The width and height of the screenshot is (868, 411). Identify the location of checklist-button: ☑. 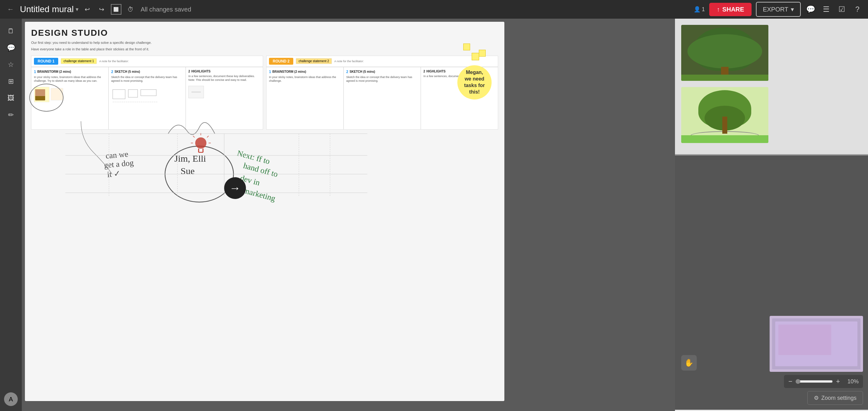
(842, 9).